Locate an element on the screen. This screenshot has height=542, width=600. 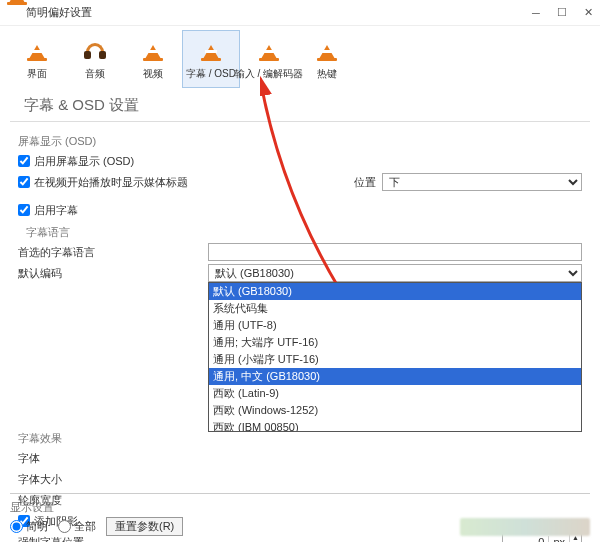
encoding-option: 通用 (小端序 UTF-16) is located at coordinates (395, 360).